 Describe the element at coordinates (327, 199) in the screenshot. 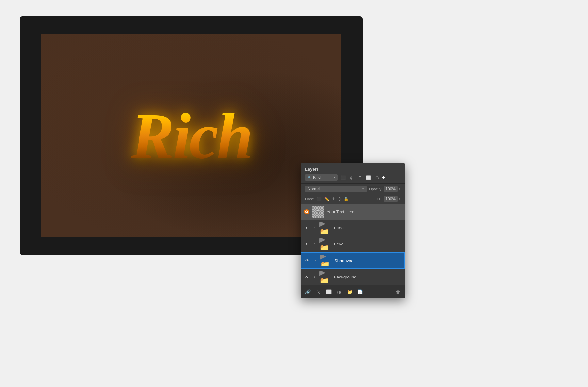

I see `lock-paint-icon: ✏️` at that location.